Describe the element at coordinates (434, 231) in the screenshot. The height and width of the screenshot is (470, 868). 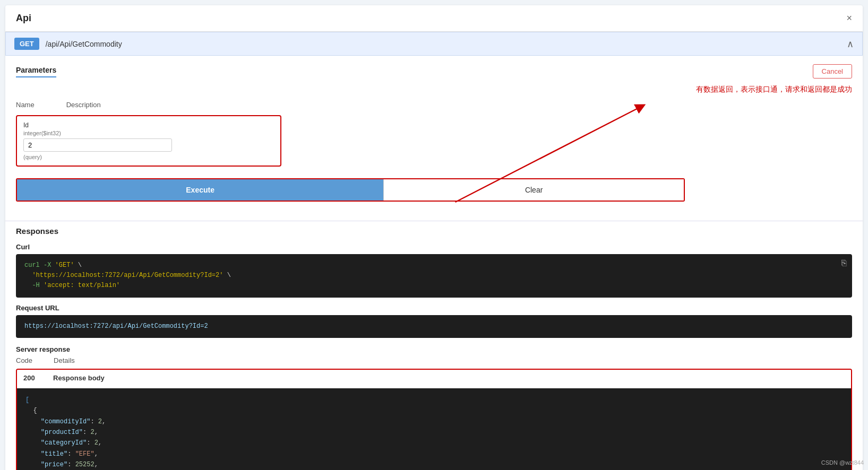
I see `responses-title: Responses` at that location.